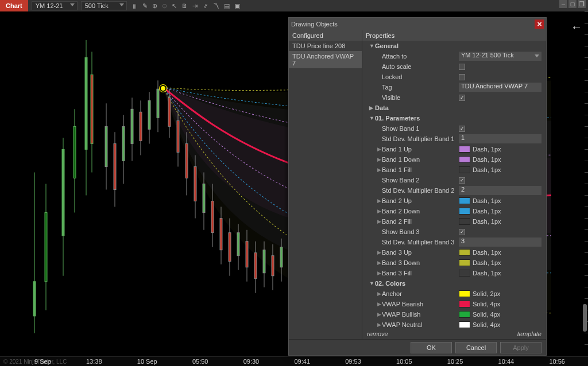  What do you see at coordinates (420, 149) in the screenshot?
I see `band-1-up-label: Band 1 Up` at bounding box center [420, 149].